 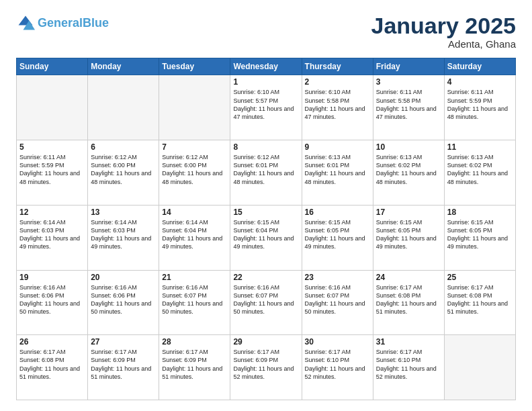 What do you see at coordinates (266, 173) in the screenshot?
I see `calendar-cell: 8Sunrise: 6:12 AMSunset: 6:01 PMDaylight…` at bounding box center [266, 173].